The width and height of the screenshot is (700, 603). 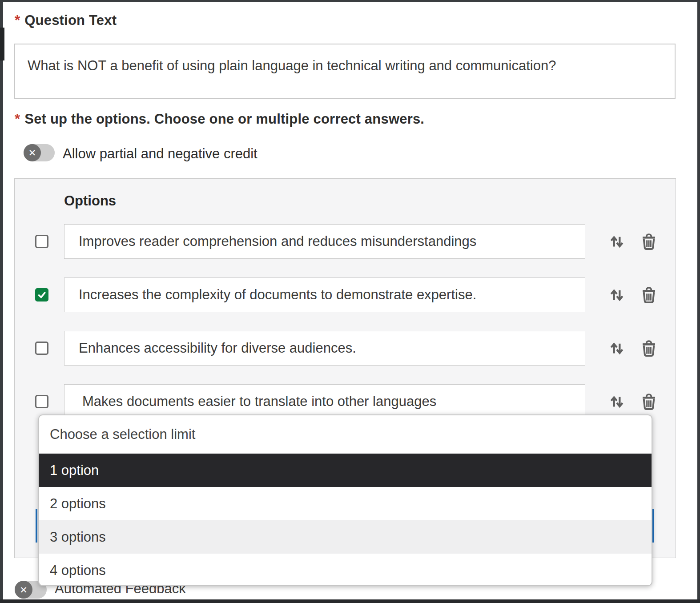 What do you see at coordinates (325, 348) in the screenshot?
I see `option-text-input: Enhances accessibility for diverse audie…` at bounding box center [325, 348].